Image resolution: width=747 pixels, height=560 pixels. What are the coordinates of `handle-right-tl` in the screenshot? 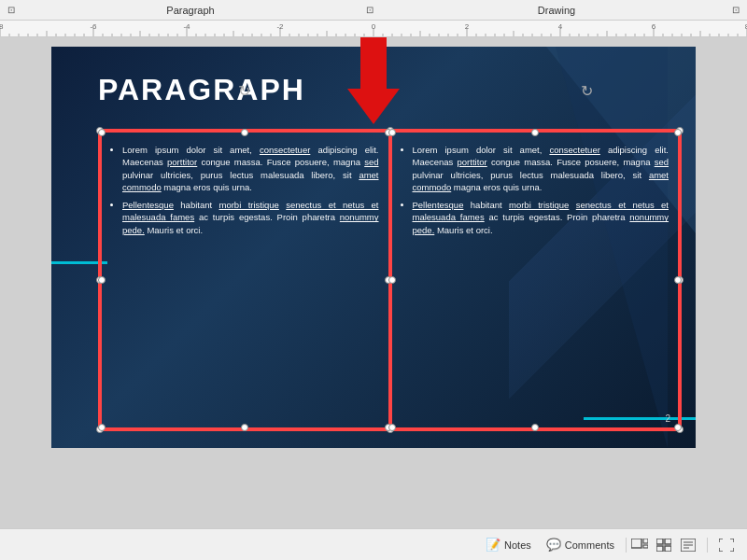 It's located at (392, 133).